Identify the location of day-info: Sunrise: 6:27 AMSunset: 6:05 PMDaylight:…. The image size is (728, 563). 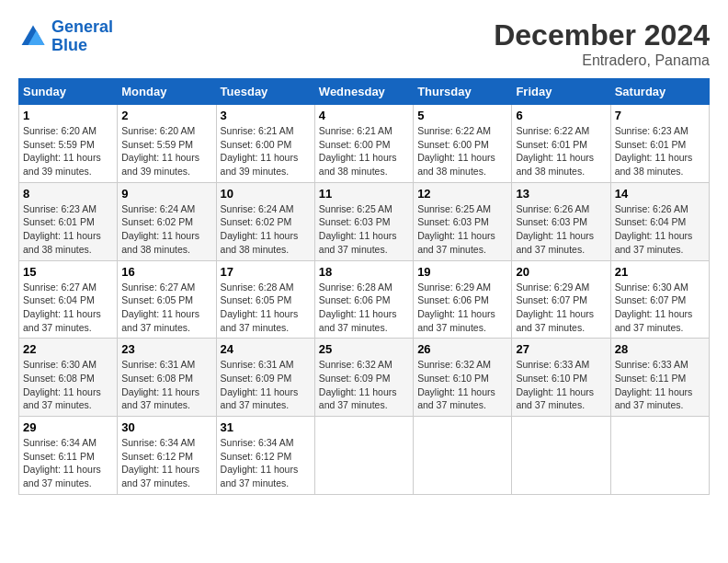
(166, 307).